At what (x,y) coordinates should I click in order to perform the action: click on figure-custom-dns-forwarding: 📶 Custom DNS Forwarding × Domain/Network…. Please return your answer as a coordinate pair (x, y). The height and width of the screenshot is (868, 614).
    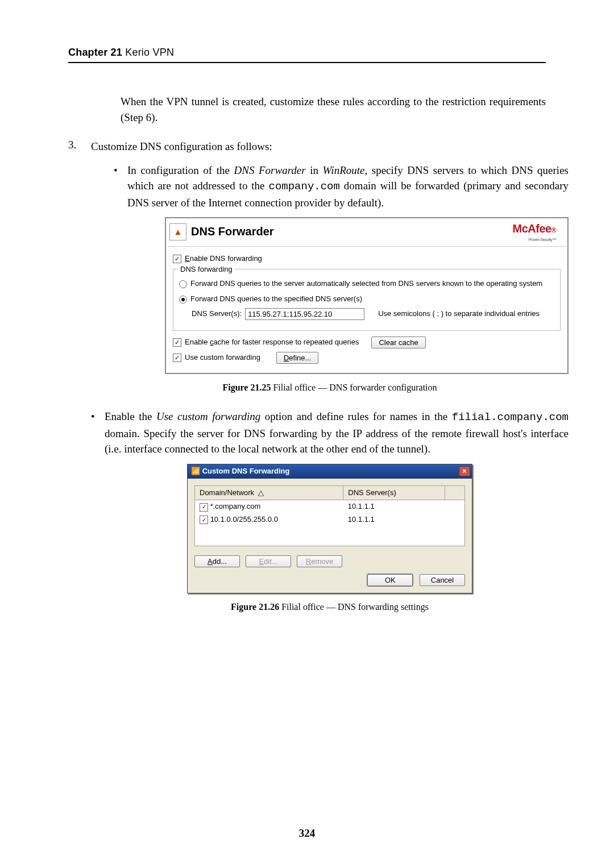
    Looking at the image, I should click on (330, 529).